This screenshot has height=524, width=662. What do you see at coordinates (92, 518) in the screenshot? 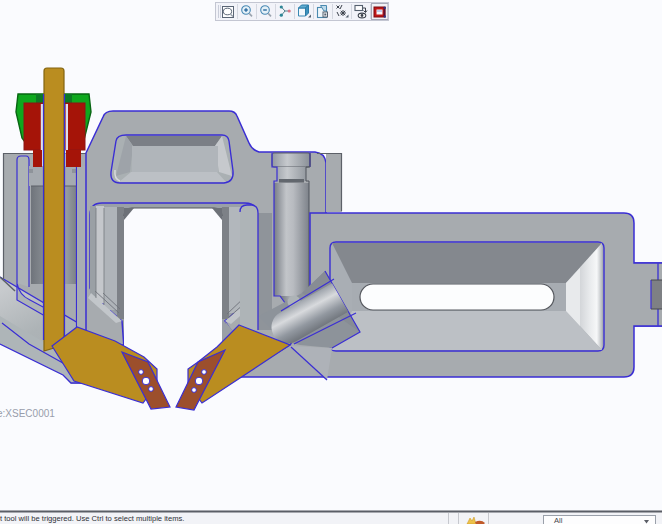
I see `svg-text:t tool will be triggered. Use: t tool will be triggered. Use Ctrl to se…` at bounding box center [92, 518].